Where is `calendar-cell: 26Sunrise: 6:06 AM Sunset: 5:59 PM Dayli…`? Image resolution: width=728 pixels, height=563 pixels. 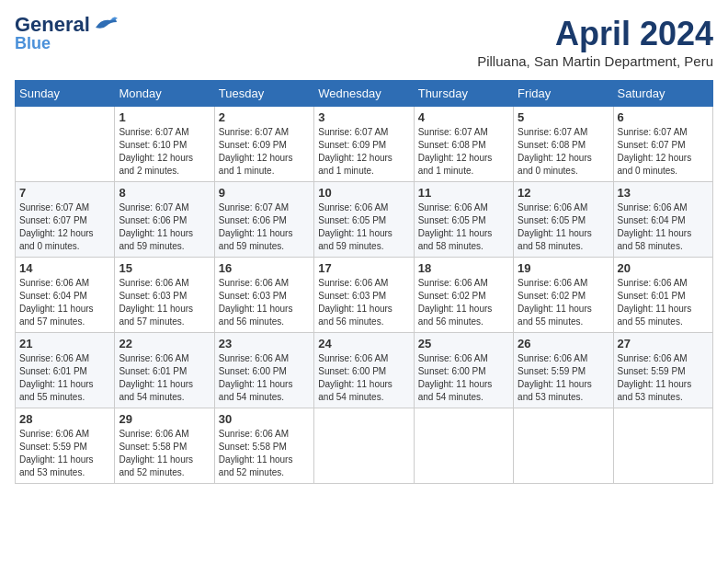
calendar-cell: 26Sunrise: 6:06 AM Sunset: 5:59 PM Dayli… is located at coordinates (563, 371).